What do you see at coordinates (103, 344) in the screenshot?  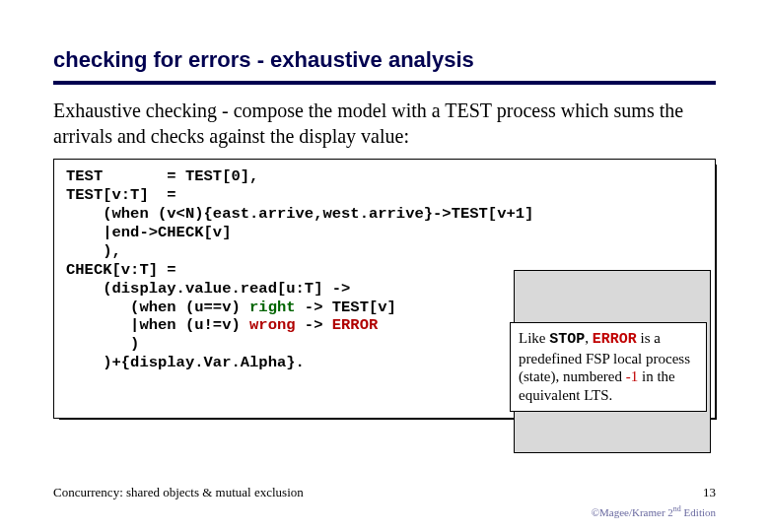 I see `code-line: )` at bounding box center [103, 344].